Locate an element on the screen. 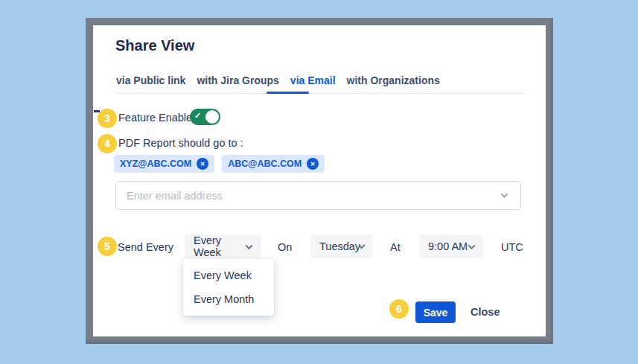 The image size is (638, 364). email-chip-text: ABC@ABC.COM is located at coordinates (265, 164).